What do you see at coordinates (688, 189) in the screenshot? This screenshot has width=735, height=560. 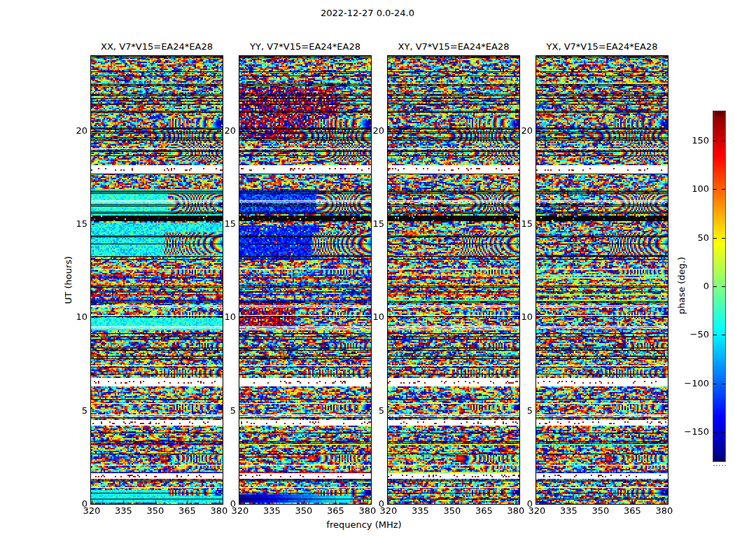 I see `colorbar-tick-label: 100` at bounding box center [688, 189].